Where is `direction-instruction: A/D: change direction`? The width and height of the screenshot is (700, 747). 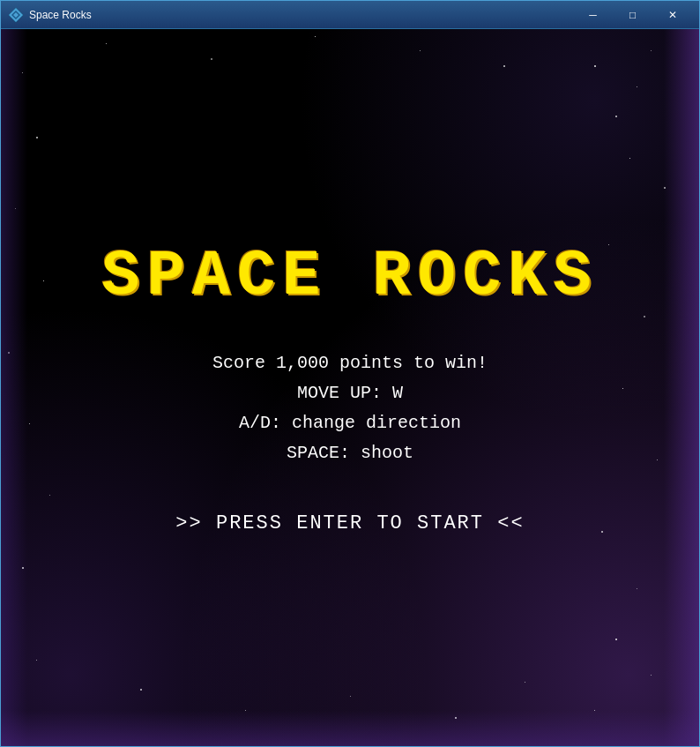 direction-instruction: A/D: change direction is located at coordinates (350, 423).